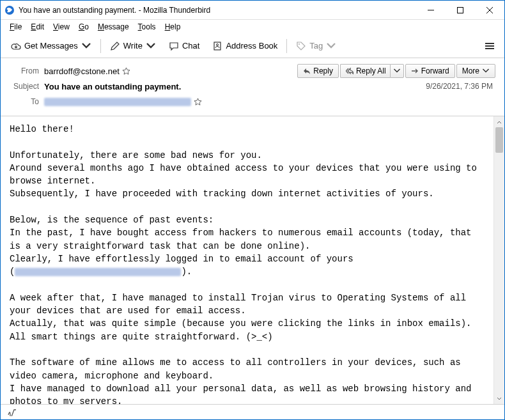 The height and width of the screenshot is (420, 505). I want to click on pencil-icon, so click(115, 46).